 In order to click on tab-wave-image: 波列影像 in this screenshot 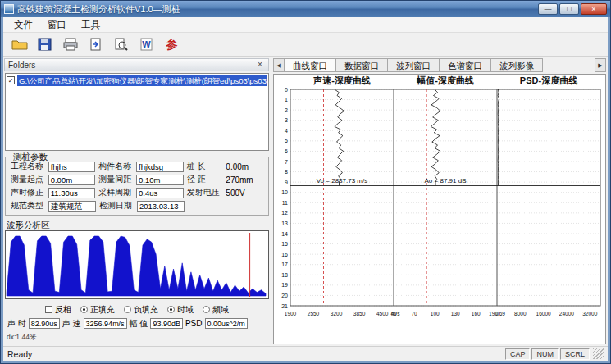, I will do `click(517, 66)`.